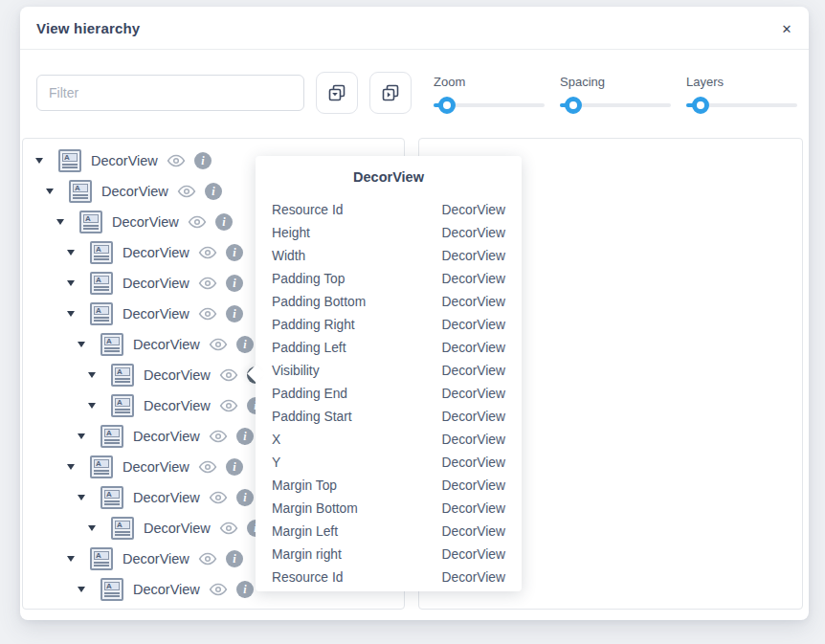  I want to click on collapse-all-button, so click(390, 93).